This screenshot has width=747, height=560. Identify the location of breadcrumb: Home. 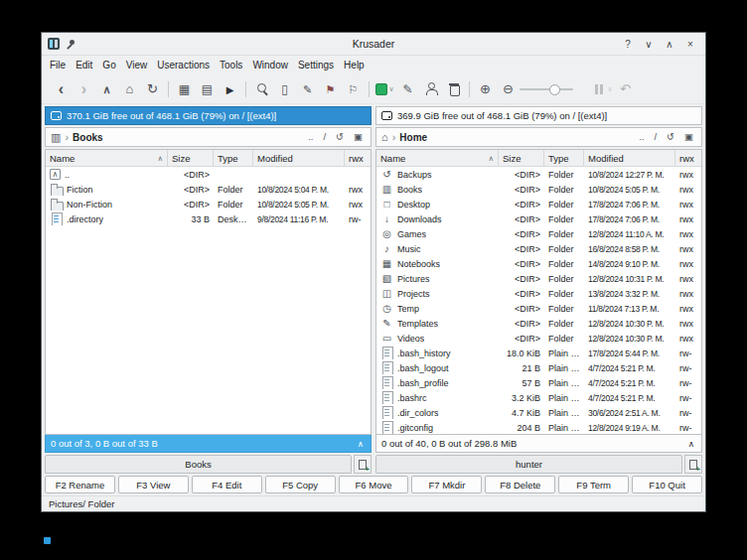
(413, 137).